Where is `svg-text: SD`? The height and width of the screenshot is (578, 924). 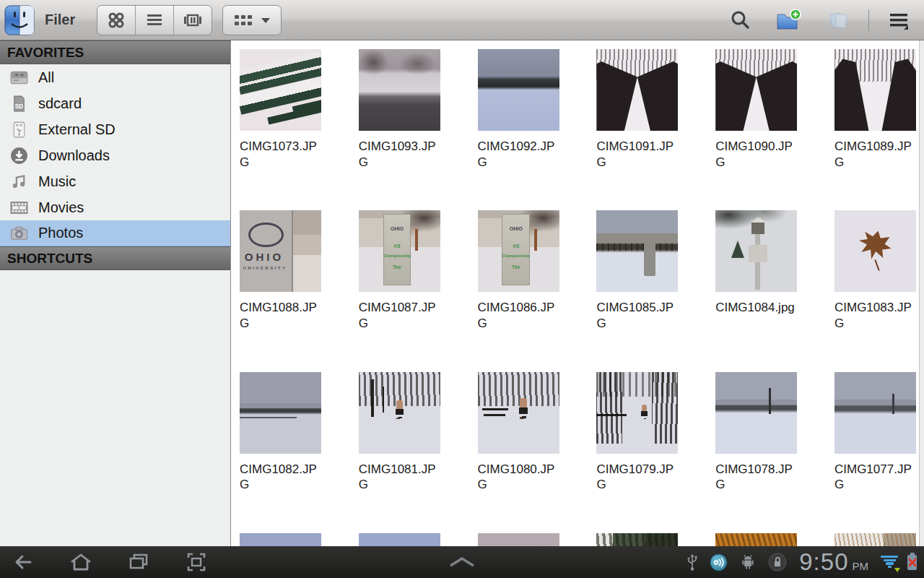 svg-text: SD is located at coordinates (19, 106).